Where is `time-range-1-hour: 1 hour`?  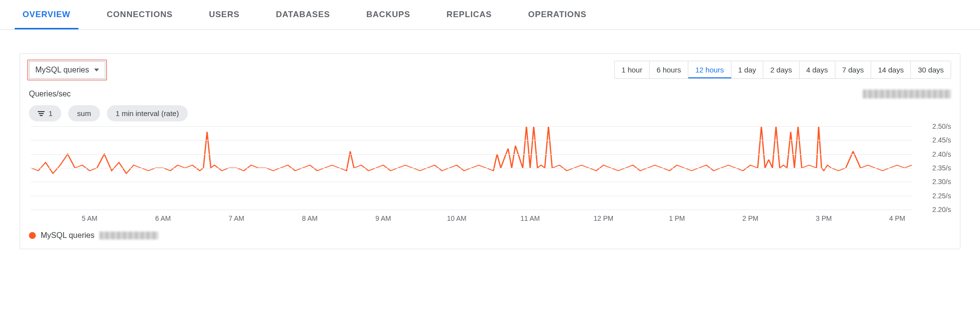 time-range-1-hour: 1 hour is located at coordinates (632, 70).